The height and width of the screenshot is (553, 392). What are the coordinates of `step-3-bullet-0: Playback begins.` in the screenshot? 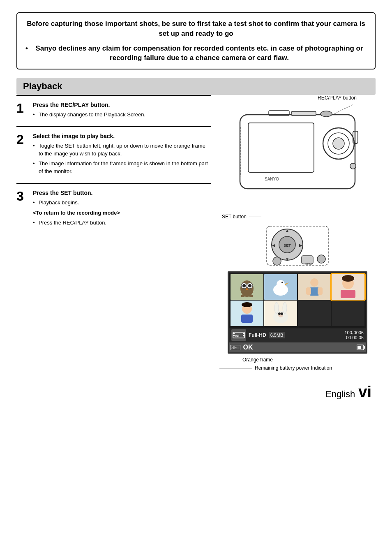 It's located at (122, 203).